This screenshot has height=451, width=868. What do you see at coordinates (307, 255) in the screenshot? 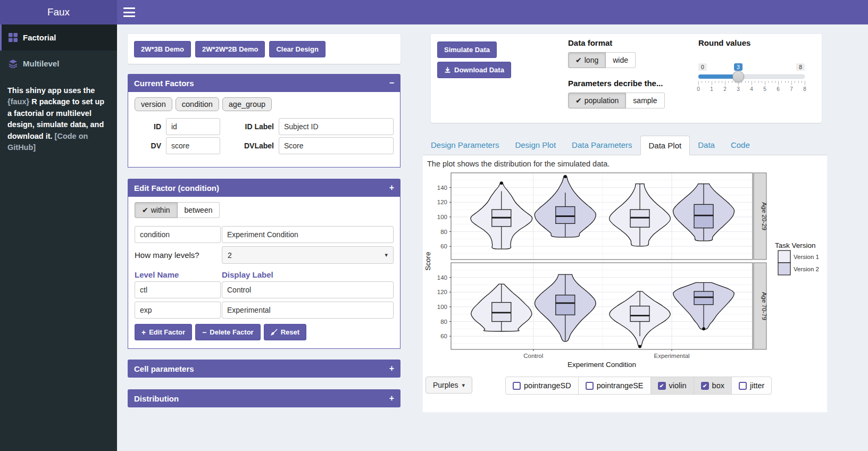
I see `levels-count-select: 2 ▾` at bounding box center [307, 255].